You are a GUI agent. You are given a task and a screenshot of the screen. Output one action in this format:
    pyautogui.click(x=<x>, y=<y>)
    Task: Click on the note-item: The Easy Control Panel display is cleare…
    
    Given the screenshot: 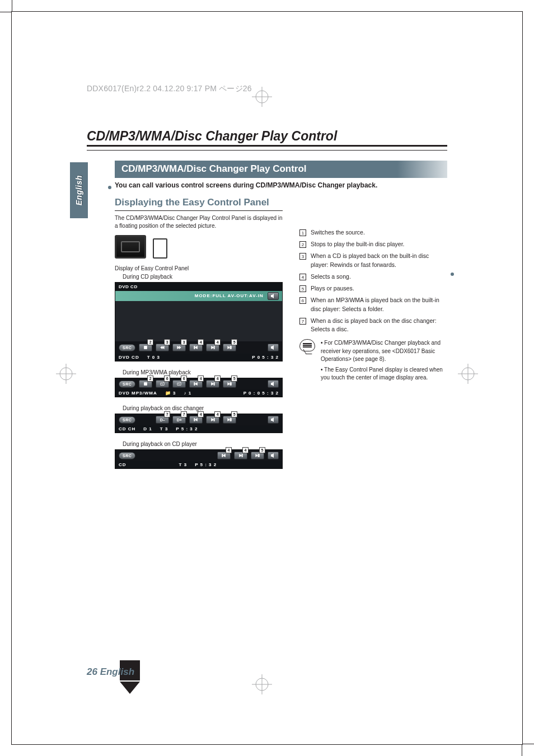 What is the action you would take?
    pyautogui.click(x=384, y=374)
    